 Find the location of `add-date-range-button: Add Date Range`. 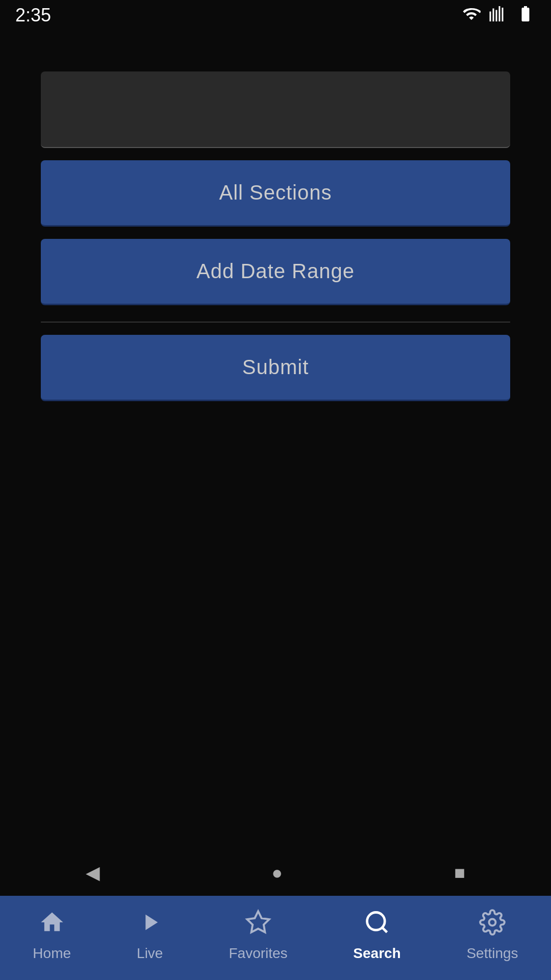

add-date-range-button: Add Date Range is located at coordinates (276, 272).